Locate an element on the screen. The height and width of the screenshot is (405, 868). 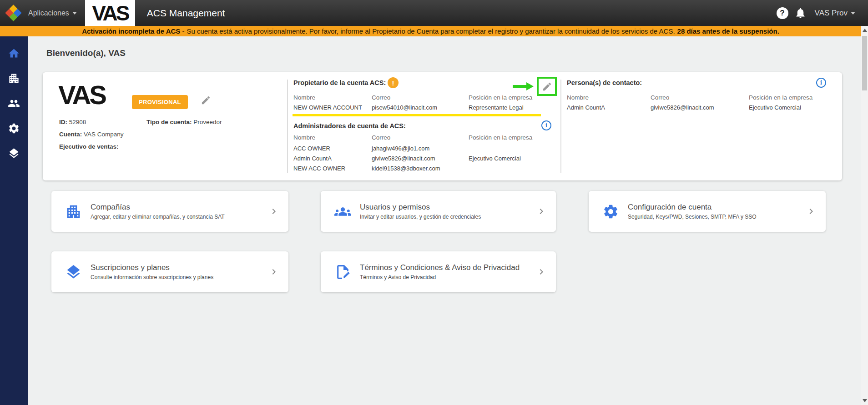
brand-logo-text: VAS is located at coordinates (110, 13).